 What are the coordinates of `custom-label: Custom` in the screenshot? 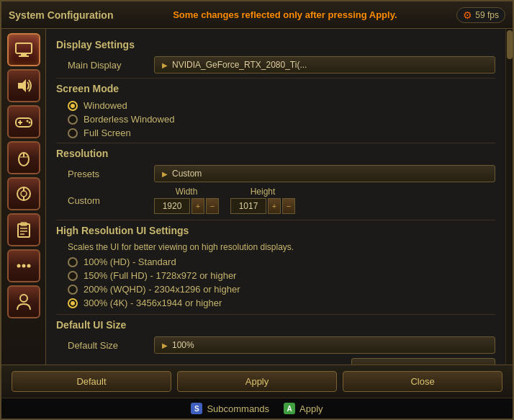 It's located at (111, 200).